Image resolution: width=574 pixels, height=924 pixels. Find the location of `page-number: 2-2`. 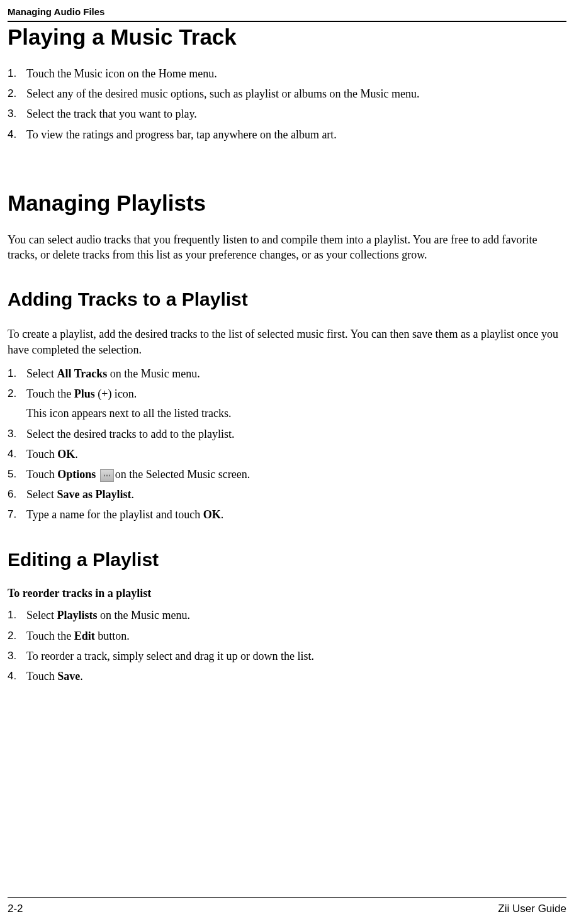

page-number: 2-2 is located at coordinates (15, 909).